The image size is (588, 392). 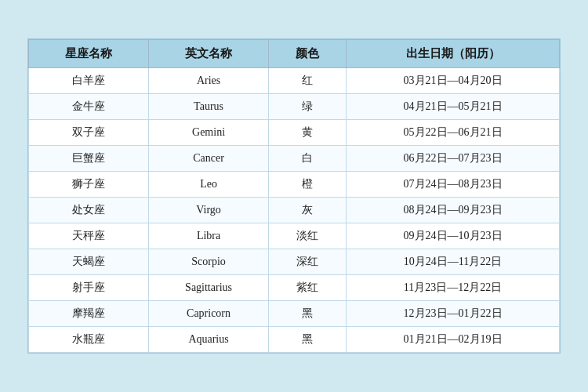 What do you see at coordinates (209, 82) in the screenshot?
I see `cell-english-name: Aries` at bounding box center [209, 82].